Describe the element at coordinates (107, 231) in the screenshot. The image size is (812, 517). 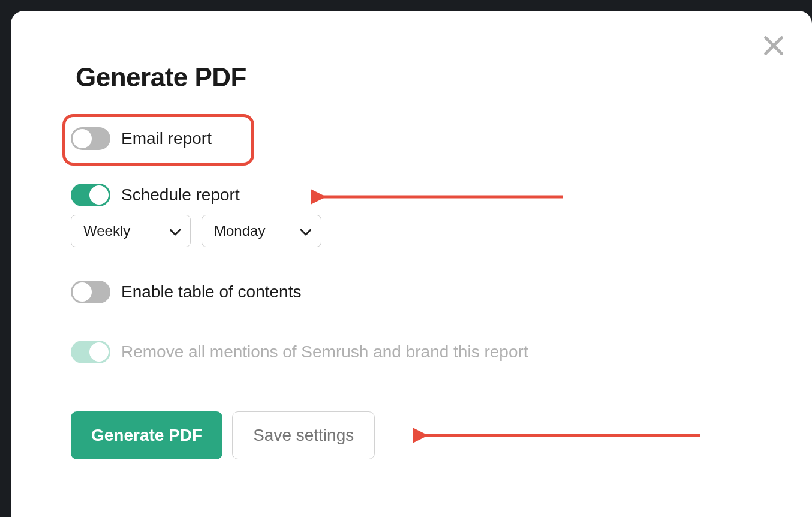
I see `frequency-select-value: Weekly` at that location.